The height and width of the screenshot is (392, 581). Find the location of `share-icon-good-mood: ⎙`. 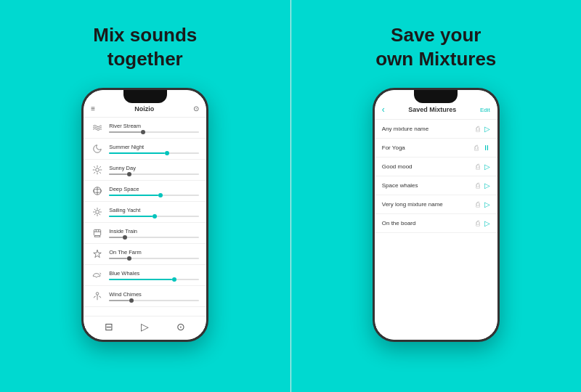

share-icon-good-mood: ⎙ is located at coordinates (478, 167).